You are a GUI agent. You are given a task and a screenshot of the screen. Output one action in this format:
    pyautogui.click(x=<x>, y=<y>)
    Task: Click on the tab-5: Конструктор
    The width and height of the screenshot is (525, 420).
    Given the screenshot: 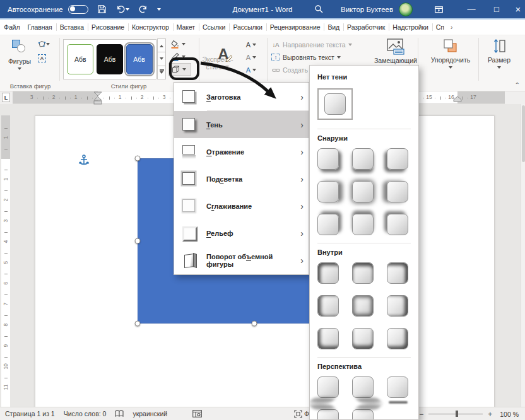 What is the action you would take?
    pyautogui.click(x=150, y=27)
    